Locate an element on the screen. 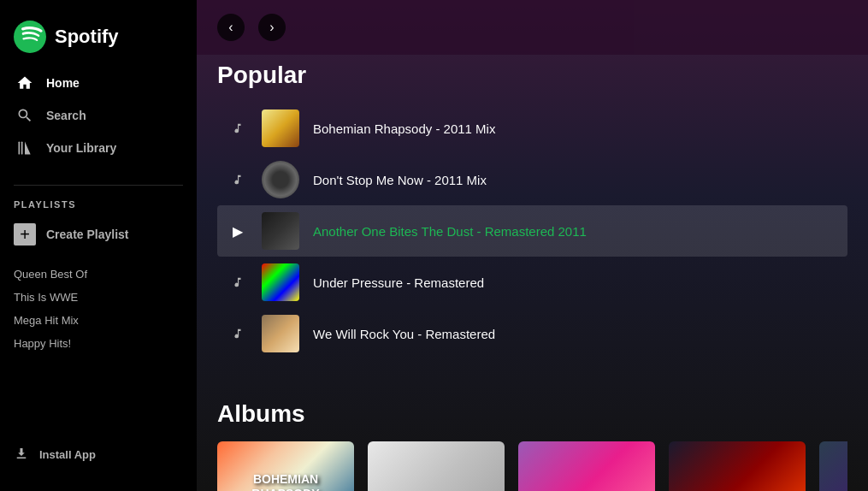  sidebar-search-label: Search is located at coordinates (67, 115).